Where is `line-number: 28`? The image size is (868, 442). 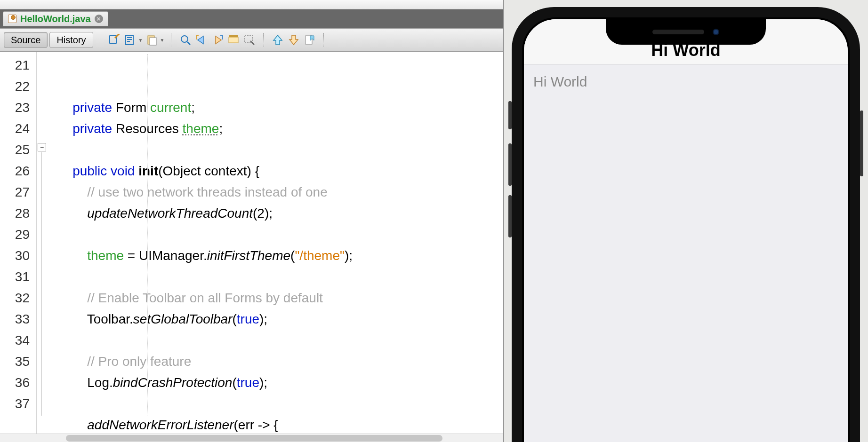 line-number: 28 is located at coordinates (15, 213).